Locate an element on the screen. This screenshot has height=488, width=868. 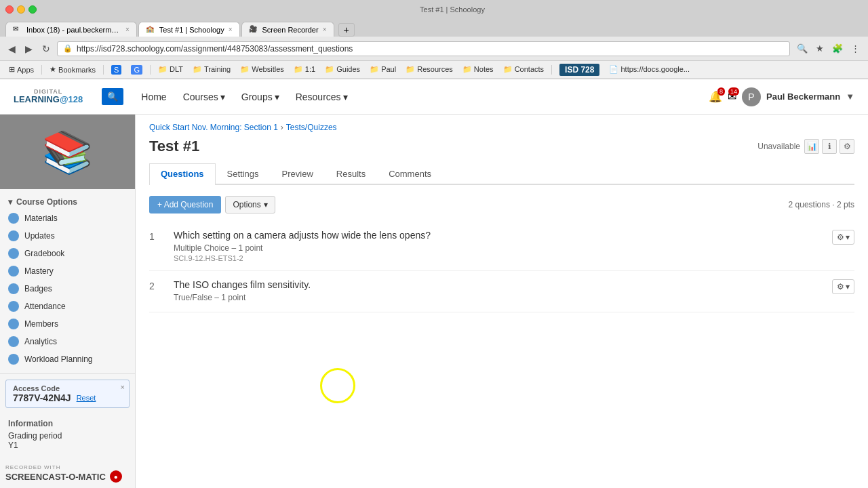
menu-btn: ⋮ is located at coordinates (856, 49).